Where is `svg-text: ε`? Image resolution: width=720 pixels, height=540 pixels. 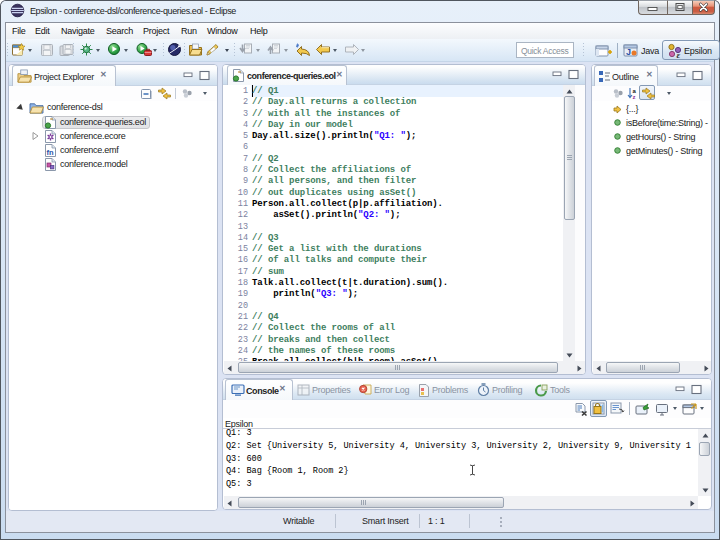
svg-text: ε is located at coordinates (679, 55).